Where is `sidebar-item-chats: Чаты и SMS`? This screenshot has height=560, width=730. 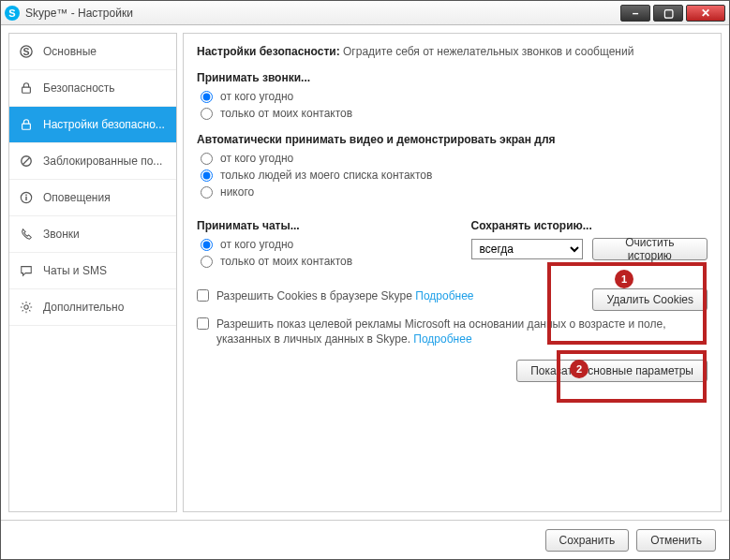
sidebar-item-chats: Чаты и SMS is located at coordinates (93, 272).